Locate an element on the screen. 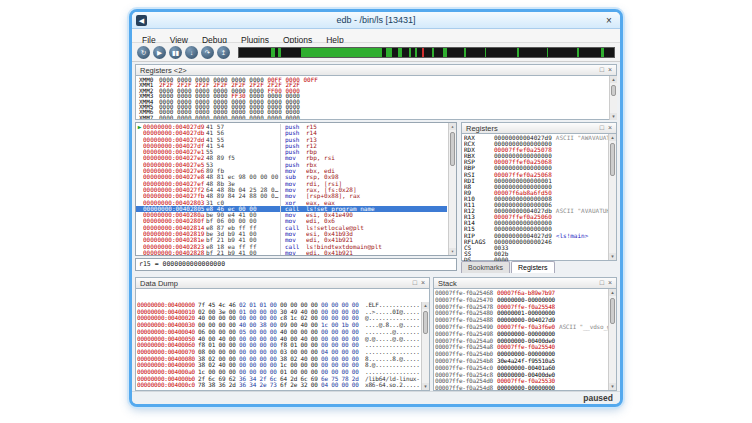 Image resolution: width=752 pixels, height=423 pixels. current-instruction-marker is located at coordinates (140, 252).